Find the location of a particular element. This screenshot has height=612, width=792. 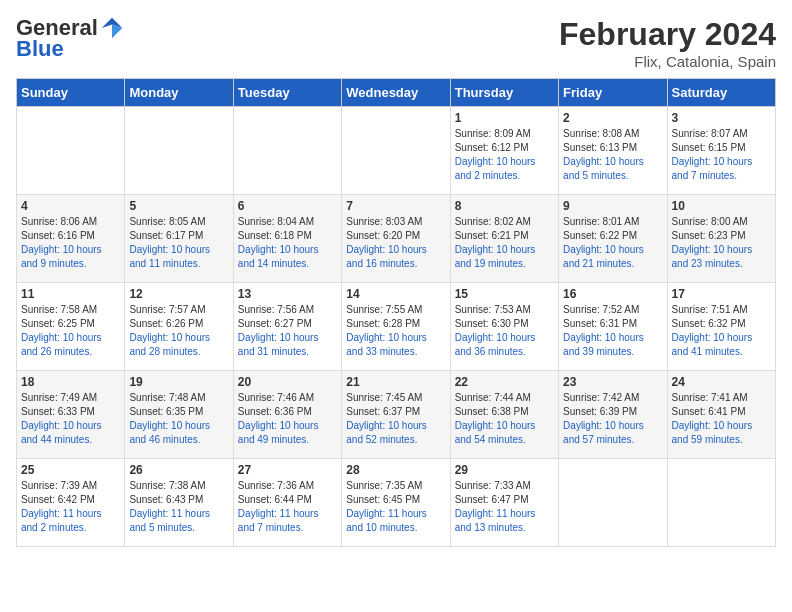

week-row-3: 11Sunrise: 7:58 AMSunset: 6:25 PMDayligh… is located at coordinates (396, 327).